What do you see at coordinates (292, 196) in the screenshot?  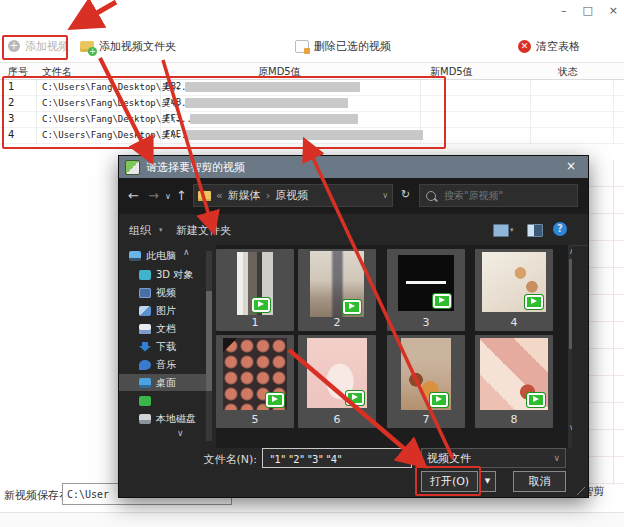 I see `breadcrumb-item-source-videos: 原视频` at bounding box center [292, 196].